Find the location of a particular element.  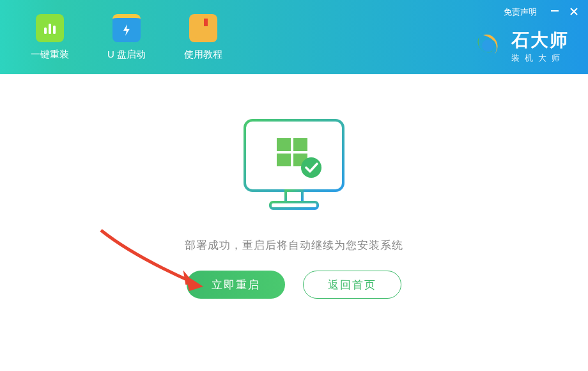

action-buttons: 立即重启 返回首页 is located at coordinates (294, 285).